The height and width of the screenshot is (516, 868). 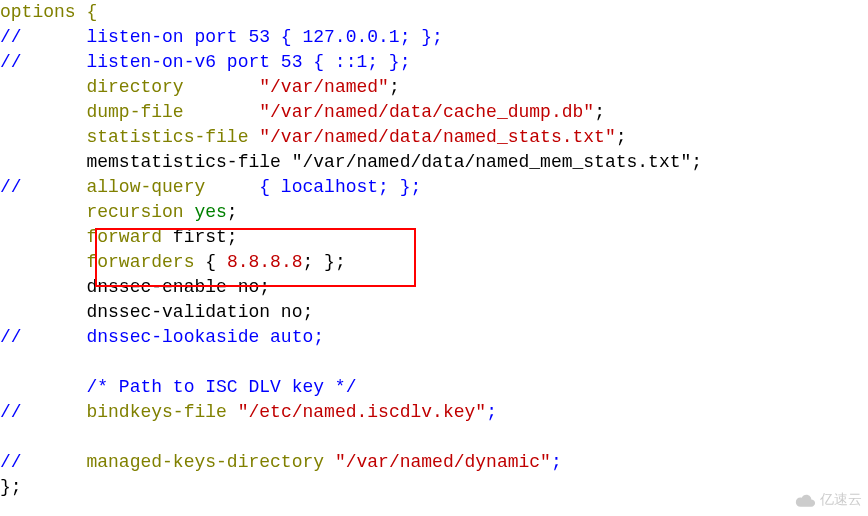 I want to click on value-first: first;, so click(x=206, y=237).